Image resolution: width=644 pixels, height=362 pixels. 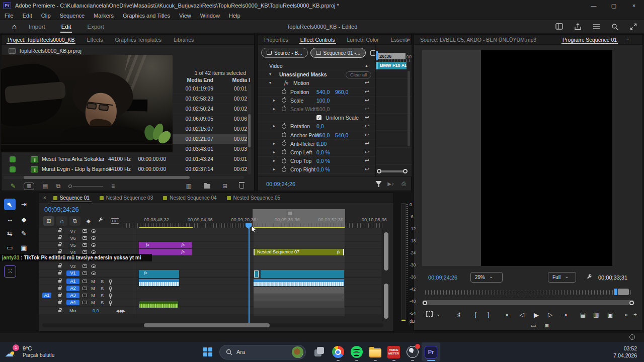 What do you see at coordinates (234, 16) in the screenshot?
I see `menu-item: Help` at bounding box center [234, 16].